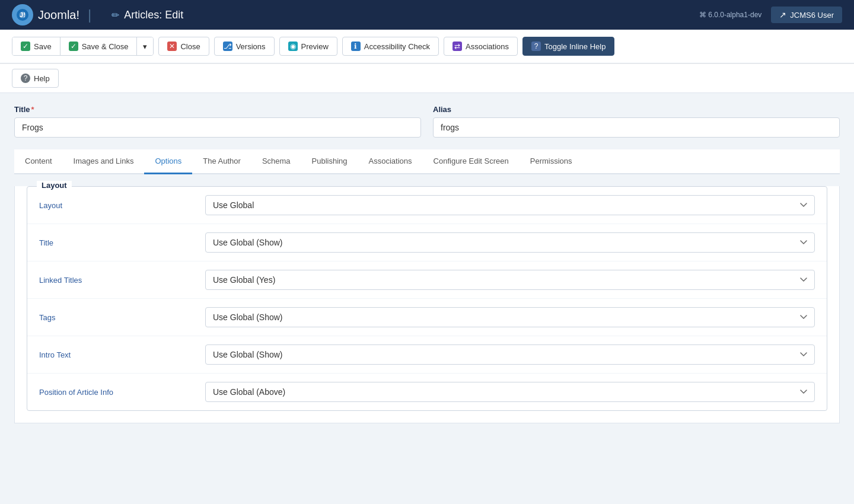  What do you see at coordinates (427, 46) in the screenshot?
I see `toolbar: ✓ Save ✓ Save & Close ▾ ✕ Close ⎇ Versio…` at bounding box center [427, 46].